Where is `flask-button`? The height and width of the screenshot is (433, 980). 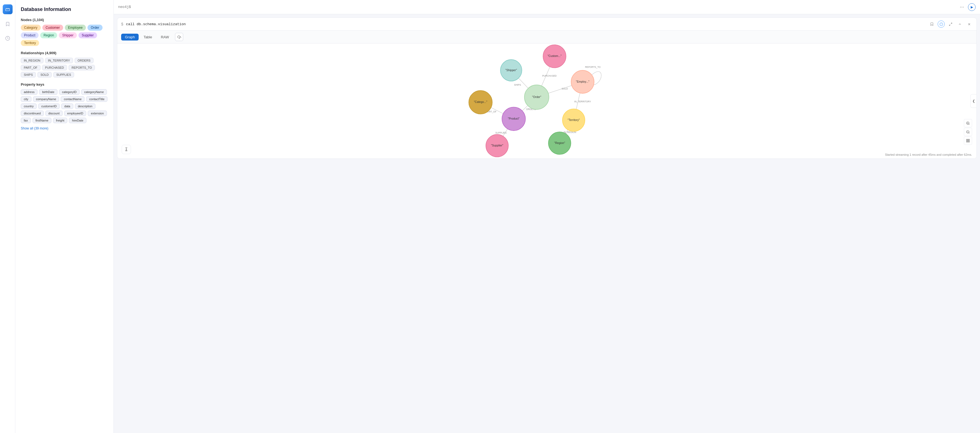 flask-button is located at coordinates (126, 149).